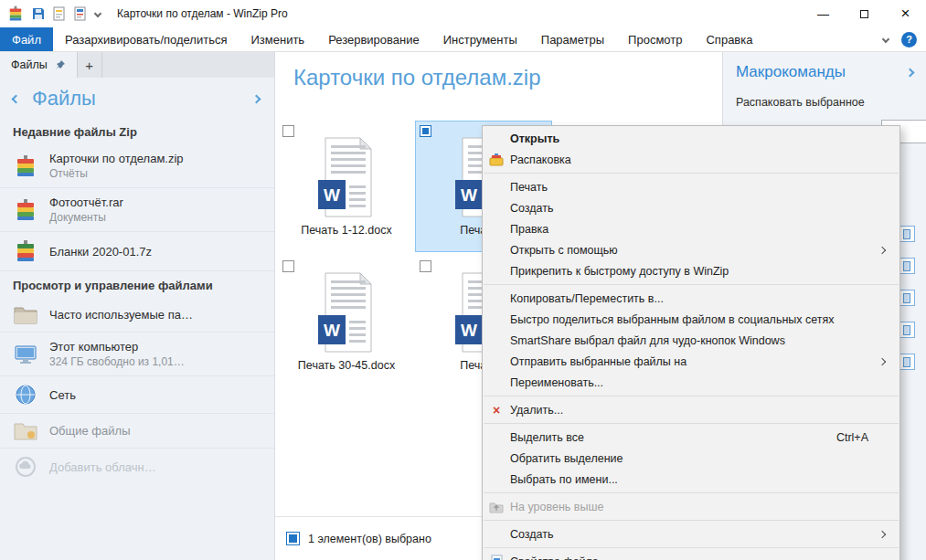 Image resolution: width=926 pixels, height=560 pixels. What do you see at coordinates (137, 395) in the screenshot?
I see `sidebar-item-network: Сеть` at bounding box center [137, 395].